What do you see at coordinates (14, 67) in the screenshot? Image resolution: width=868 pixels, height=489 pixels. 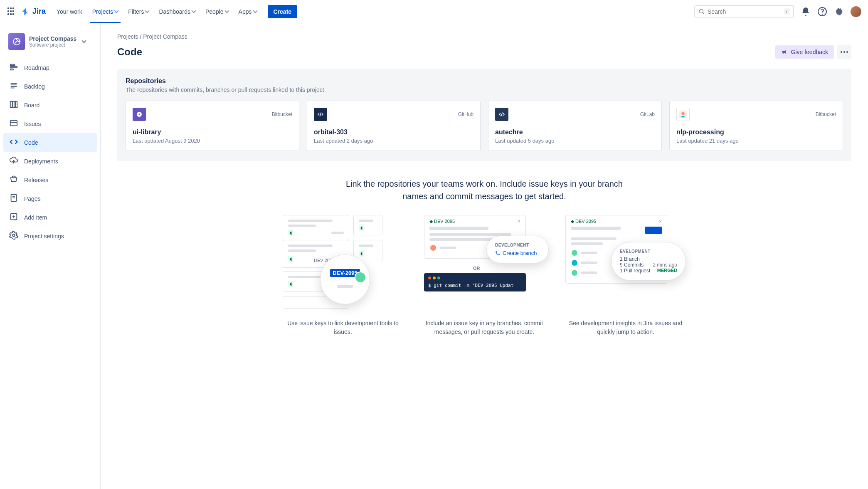 I see `roadmap-icon` at bounding box center [14, 67].